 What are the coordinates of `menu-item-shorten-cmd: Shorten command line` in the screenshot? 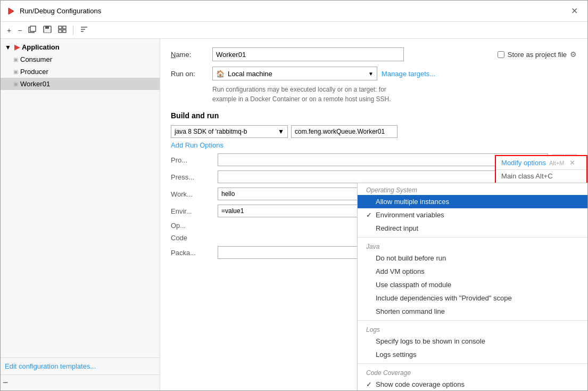 It's located at (473, 311).